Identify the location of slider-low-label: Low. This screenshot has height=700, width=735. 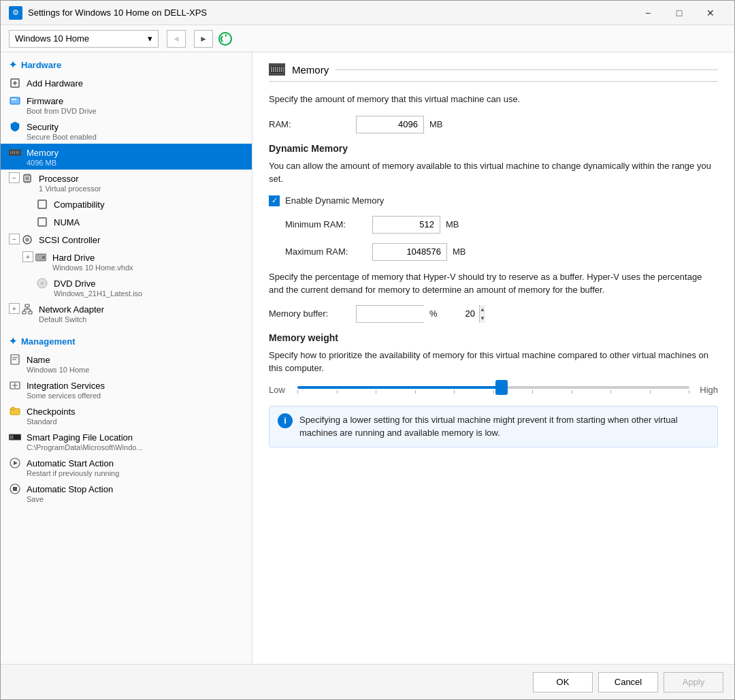
(279, 389).